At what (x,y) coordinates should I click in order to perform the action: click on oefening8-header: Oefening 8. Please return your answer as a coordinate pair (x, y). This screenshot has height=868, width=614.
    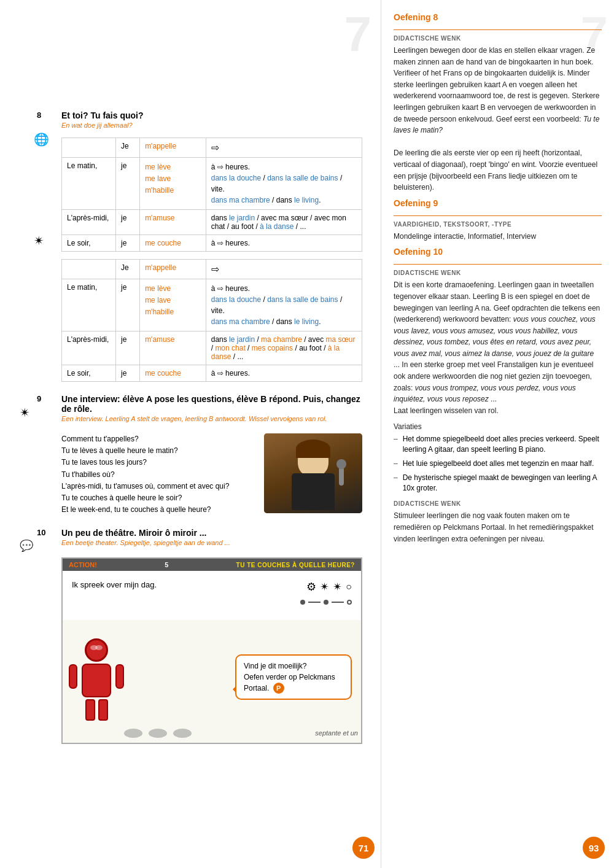
    Looking at the image, I should click on (497, 17).